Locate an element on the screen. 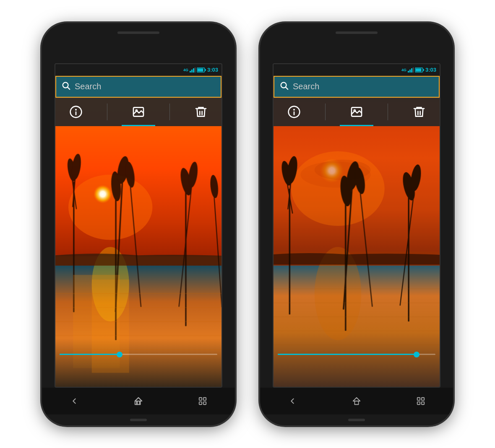 The height and width of the screenshot is (448, 495). status-icons-1: 4G 3:03 is located at coordinates (201, 70).